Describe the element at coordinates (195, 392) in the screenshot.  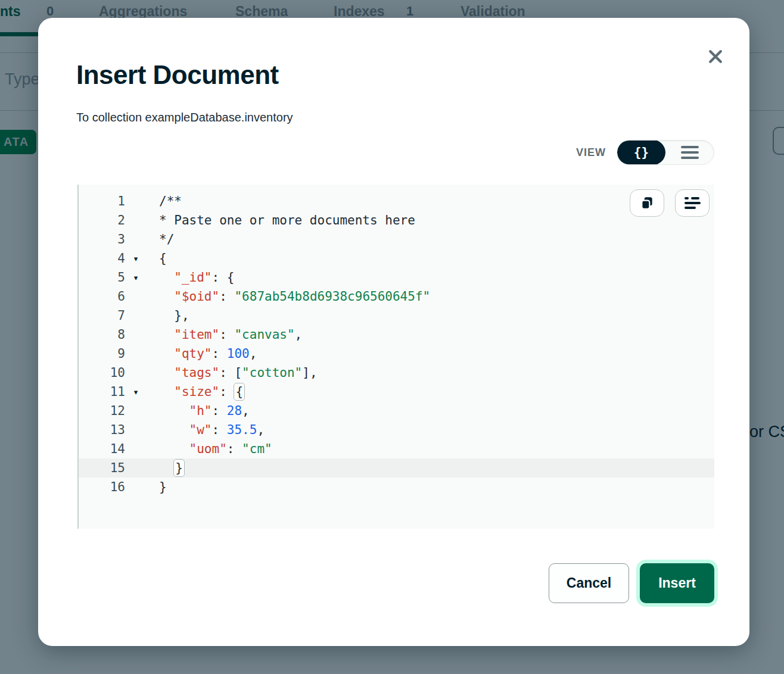
I see `code-text: "size": {` at that location.